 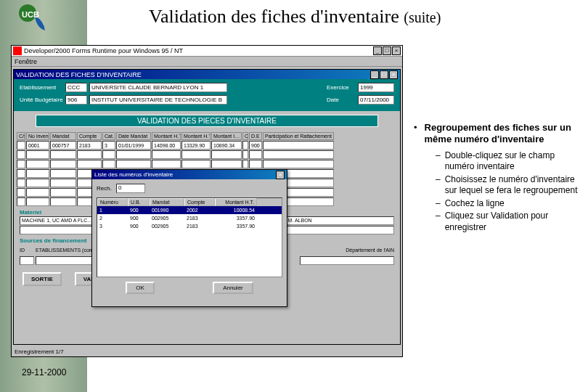 What do you see at coordinates (30, 15) in the screenshot?
I see `svg-text: UCB` at bounding box center [30, 15].